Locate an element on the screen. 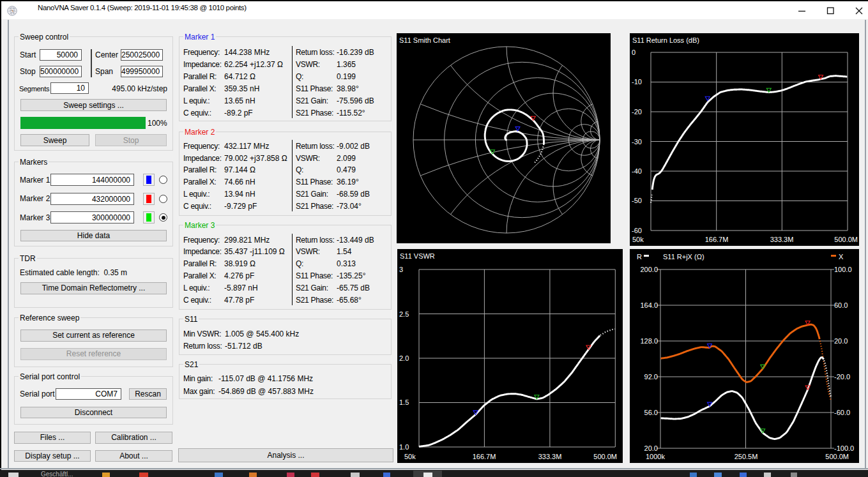 Image resolution: width=868 pixels, height=477 pixels. svg-text: -40 is located at coordinates (637, 171).